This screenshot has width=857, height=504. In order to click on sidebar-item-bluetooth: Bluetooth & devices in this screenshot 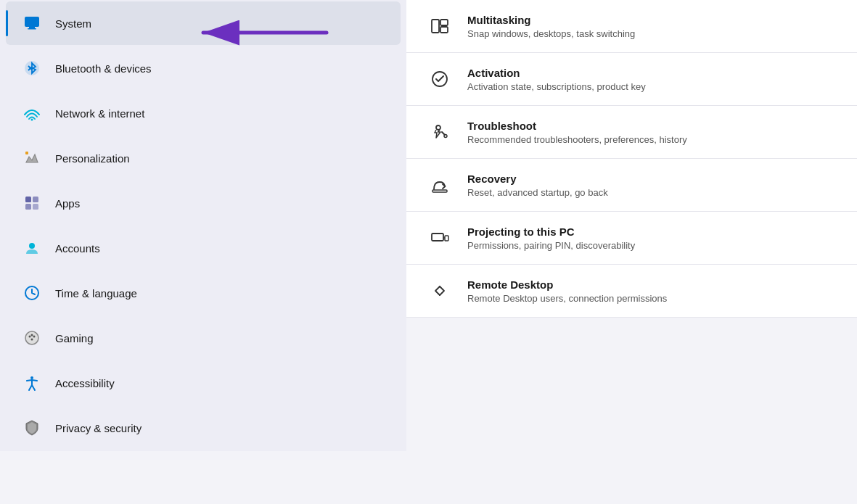, I will do `click(203, 68)`.